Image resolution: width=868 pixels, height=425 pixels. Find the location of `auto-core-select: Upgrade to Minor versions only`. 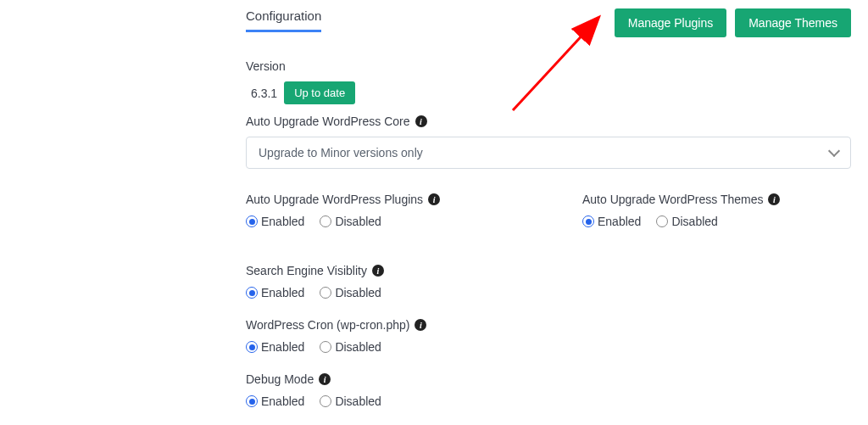

auto-core-select: Upgrade to Minor versions only is located at coordinates (548, 153).